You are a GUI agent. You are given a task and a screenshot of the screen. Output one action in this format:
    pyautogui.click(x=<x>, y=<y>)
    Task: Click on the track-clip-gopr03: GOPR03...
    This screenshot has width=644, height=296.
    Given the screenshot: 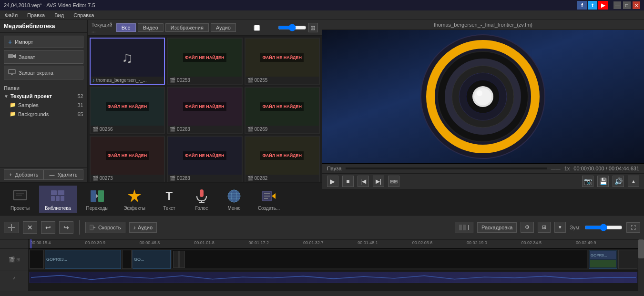 What is the action you would take?
    pyautogui.click(x=83, y=259)
    